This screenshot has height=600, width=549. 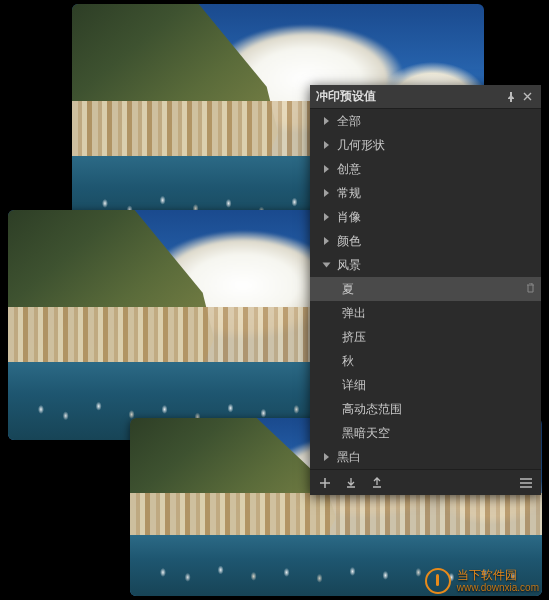 I want to click on panel-title: 冲印预设值, so click(x=410, y=96).